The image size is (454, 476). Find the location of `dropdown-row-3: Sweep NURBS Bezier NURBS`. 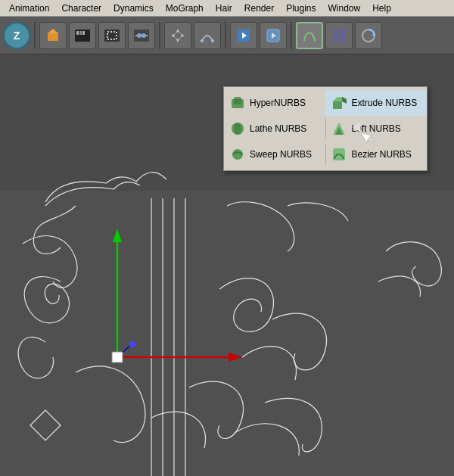

dropdown-row-3: Sweep NURBS Bezier NURBS is located at coordinates (325, 154).